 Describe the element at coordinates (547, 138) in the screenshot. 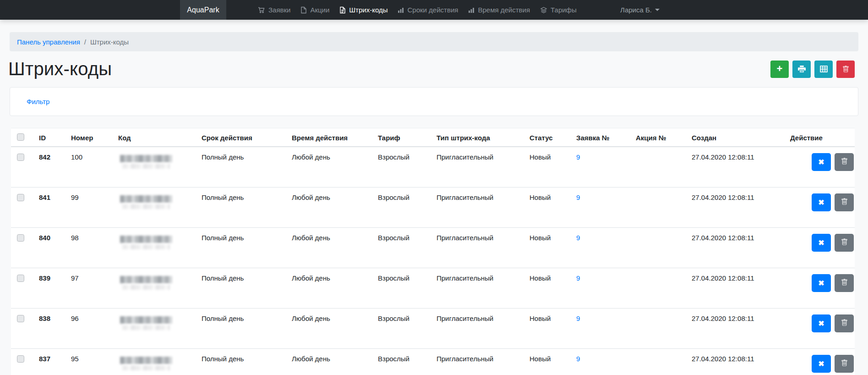

I see `col-status: Статус` at that location.